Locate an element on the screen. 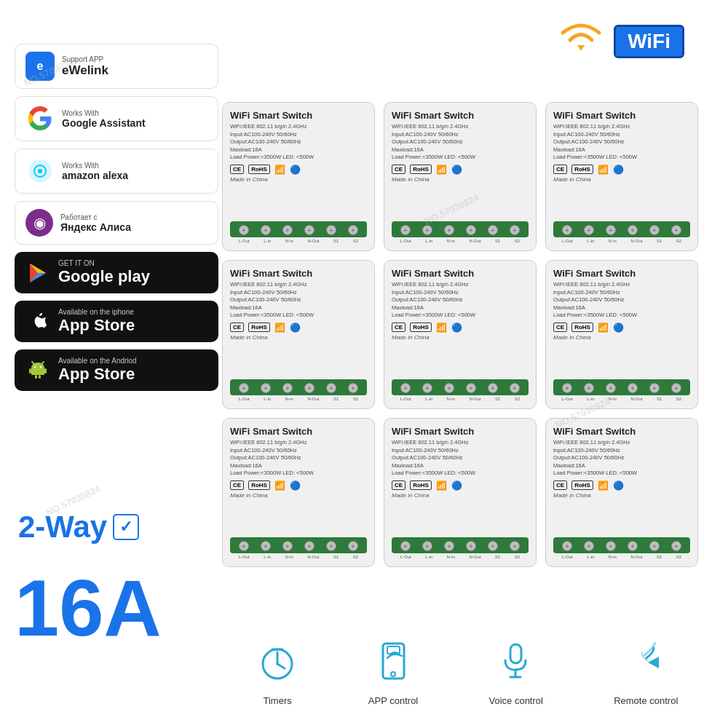 The width and height of the screenshot is (728, 728). switch-card-3: WiFi Smart Switch WiFi:IEEE 802.11 b/g/n… is located at coordinates (298, 335).